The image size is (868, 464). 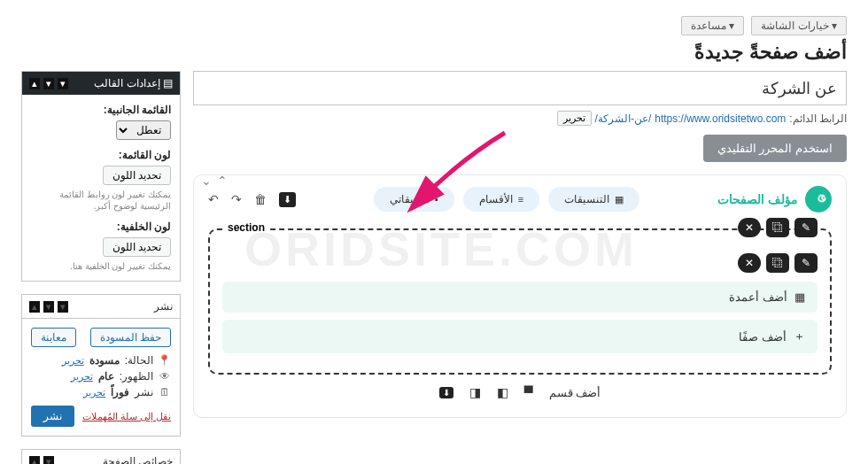 I want to click on delete-section-icon: ✕, so click(x=749, y=228).